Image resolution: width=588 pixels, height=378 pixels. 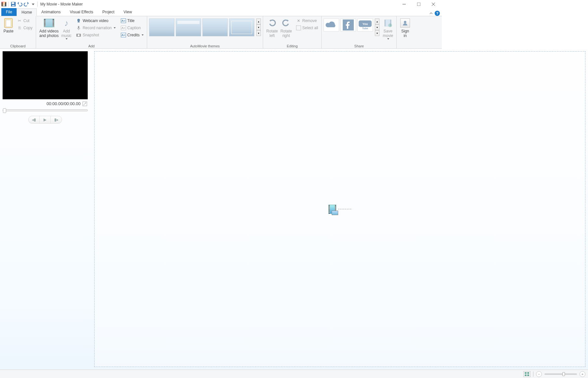 What do you see at coordinates (205, 46) in the screenshot?
I see `group-label-automovie: AutoMovie themes` at bounding box center [205, 46].